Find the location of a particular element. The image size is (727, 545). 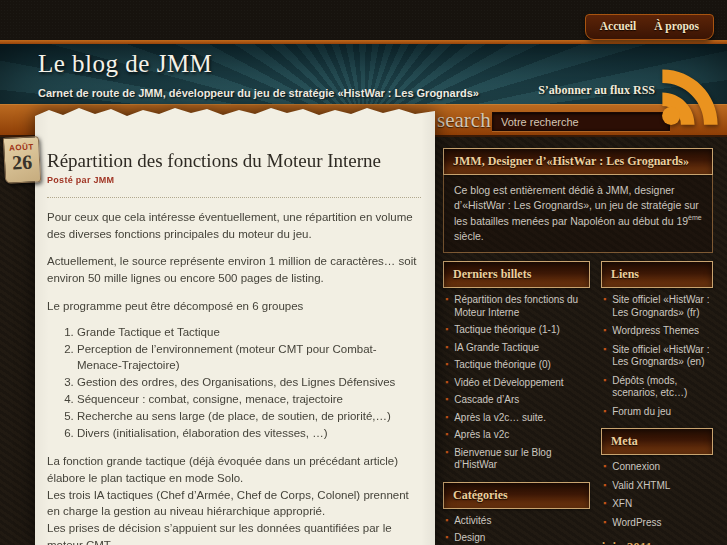

search-label: search is located at coordinates (464, 120).